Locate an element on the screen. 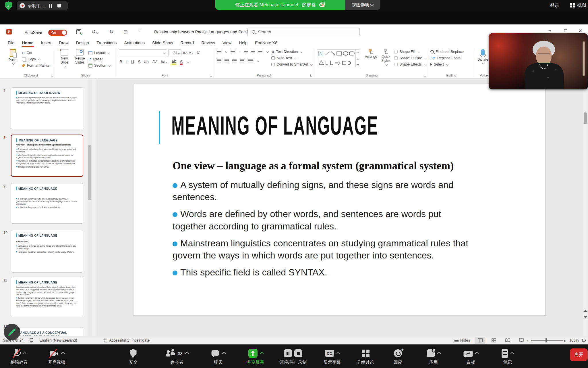  format-painter-button: Format Painter is located at coordinates (36, 66).